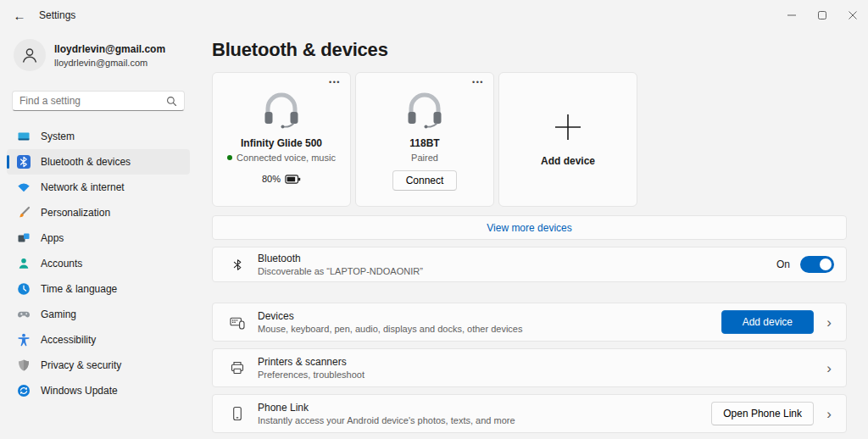 This screenshot has width=868, height=439. Describe the element at coordinates (98, 101) in the screenshot. I see `search-box` at that location.